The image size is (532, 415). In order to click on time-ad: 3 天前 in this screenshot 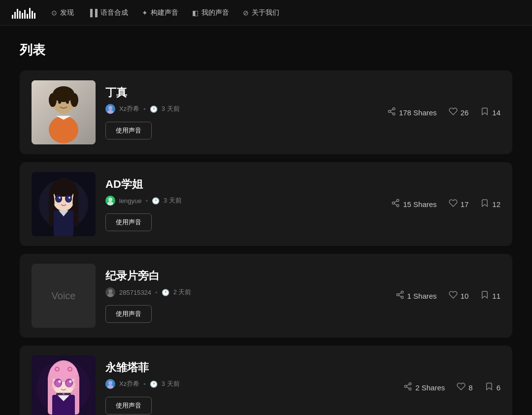, I will do `click(172, 201)`.